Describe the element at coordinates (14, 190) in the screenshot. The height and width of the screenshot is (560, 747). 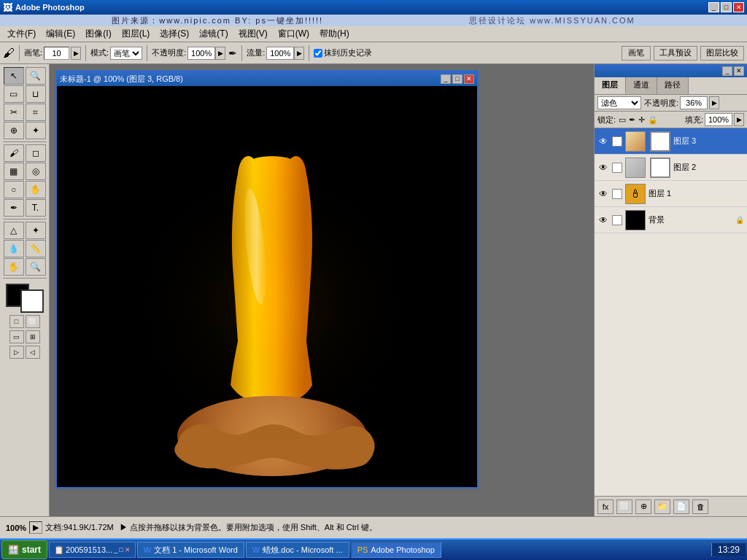
I see `dodge-tool: ○` at that location.